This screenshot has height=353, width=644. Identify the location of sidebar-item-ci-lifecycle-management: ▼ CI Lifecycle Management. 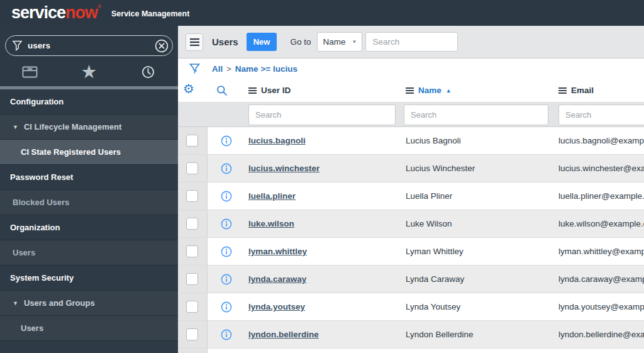
(89, 127).